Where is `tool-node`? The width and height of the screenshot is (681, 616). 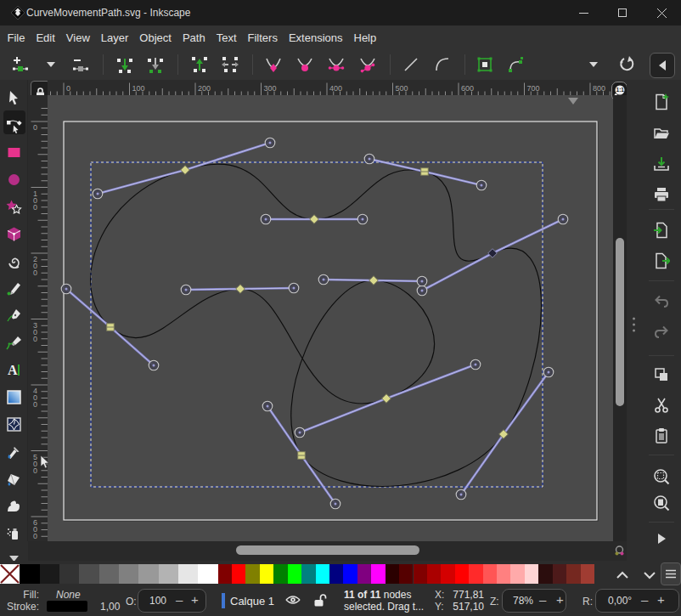 tool-node is located at coordinates (14, 126).